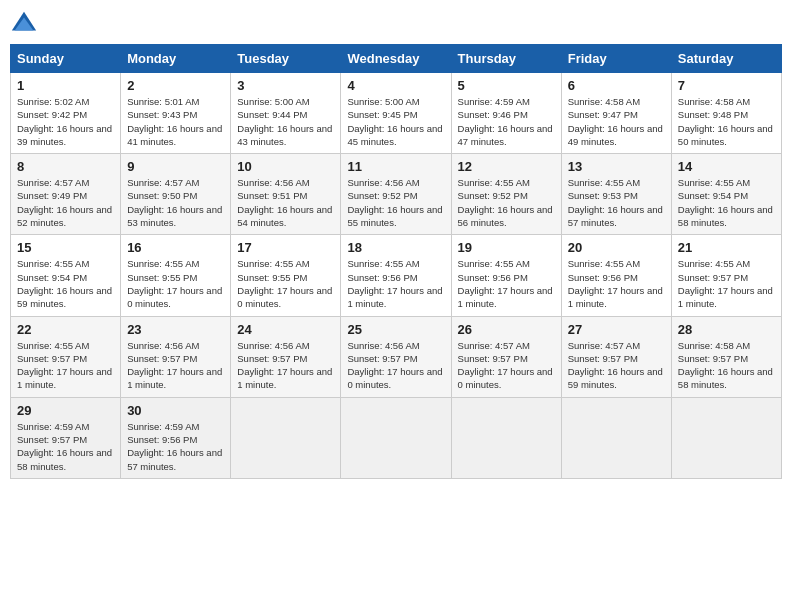 The height and width of the screenshot is (612, 792). What do you see at coordinates (726, 366) in the screenshot?
I see `day-info: Sunrise: 4:58 AM Sunset: 9:57 PM Dayligh…` at bounding box center [726, 366].